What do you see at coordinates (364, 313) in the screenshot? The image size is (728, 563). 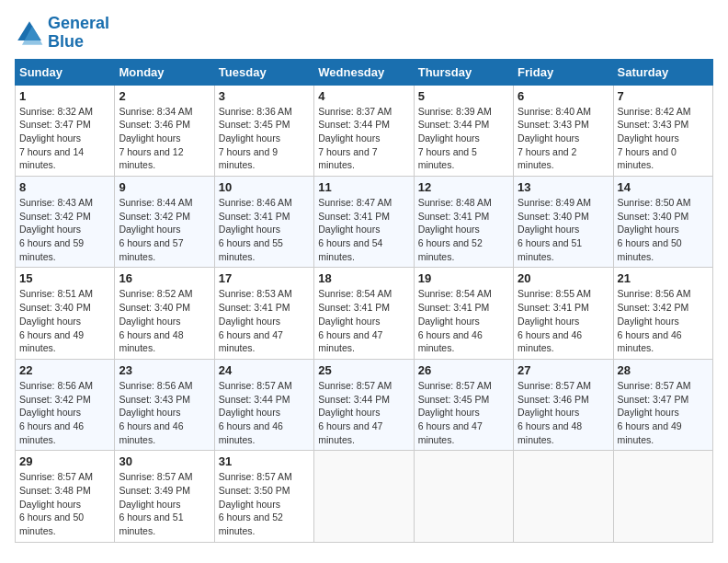 I see `calendar-cell: 18 Sunrise: 8:54 AM Sunset: 3:41 PM Dayl…` at bounding box center [364, 313].